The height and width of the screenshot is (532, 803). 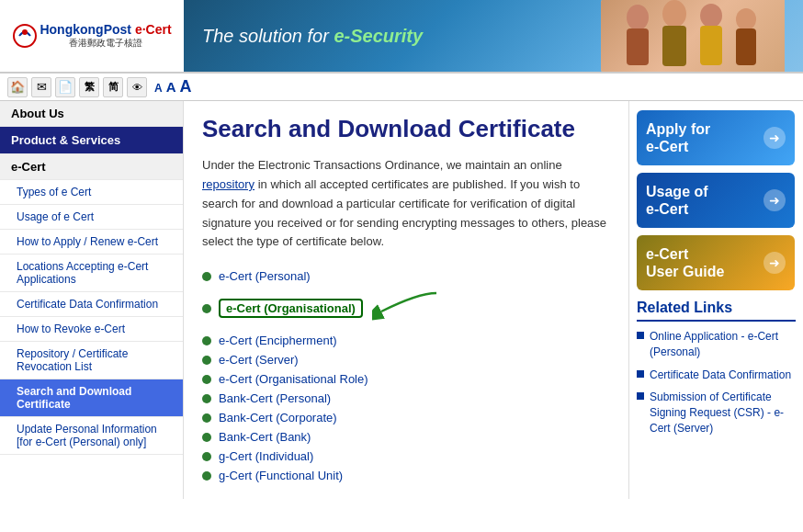 I want to click on page-title: Search and Download Certificate, so click(x=406, y=129).